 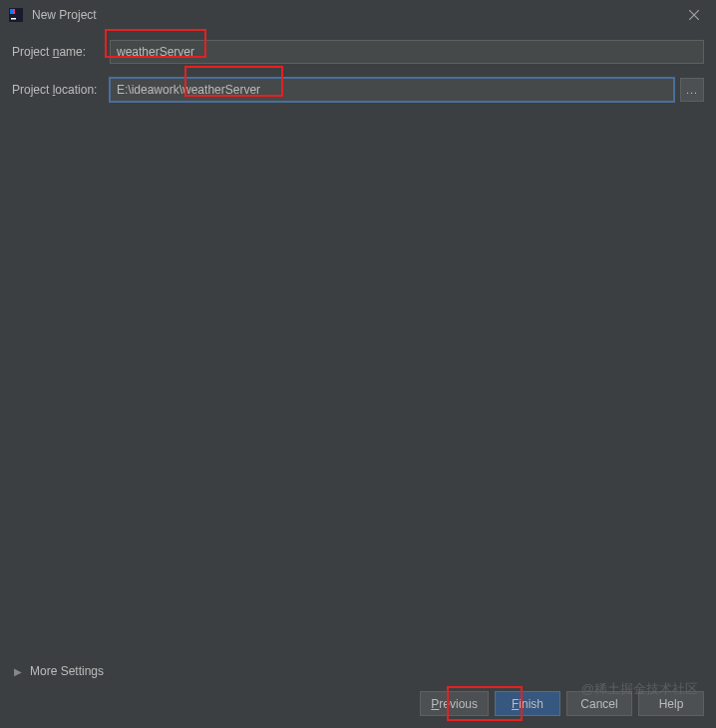 What do you see at coordinates (67, 671) in the screenshot?
I see `more-settings-label: More Settings` at bounding box center [67, 671].